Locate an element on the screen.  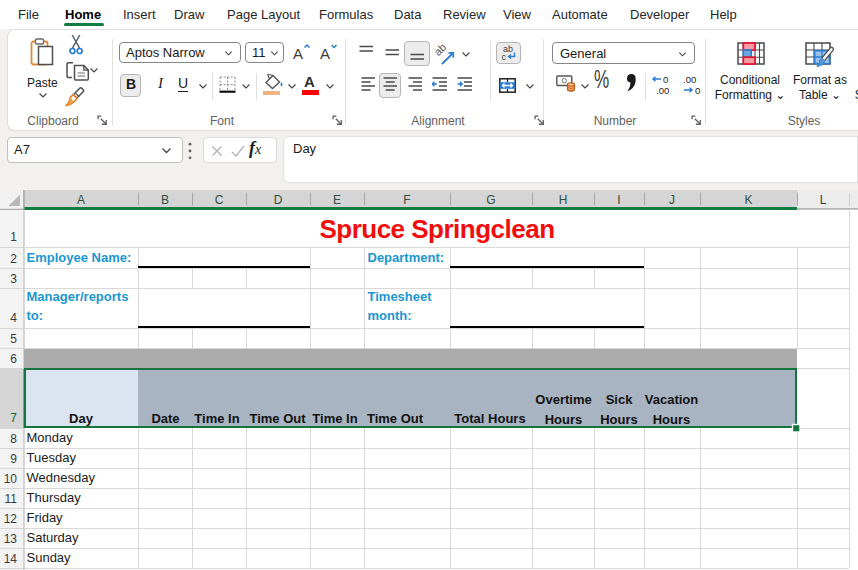
svg-text: c is located at coordinates (504, 57).